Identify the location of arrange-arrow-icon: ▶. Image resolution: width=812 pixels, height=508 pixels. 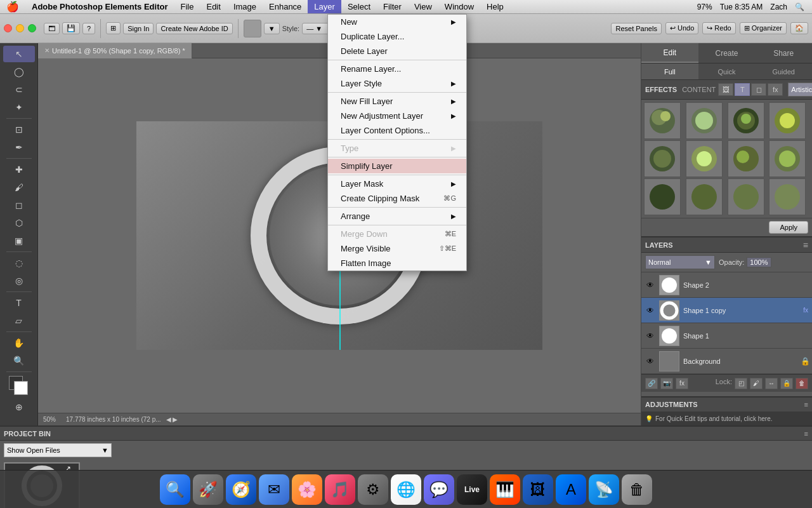
(454, 216).